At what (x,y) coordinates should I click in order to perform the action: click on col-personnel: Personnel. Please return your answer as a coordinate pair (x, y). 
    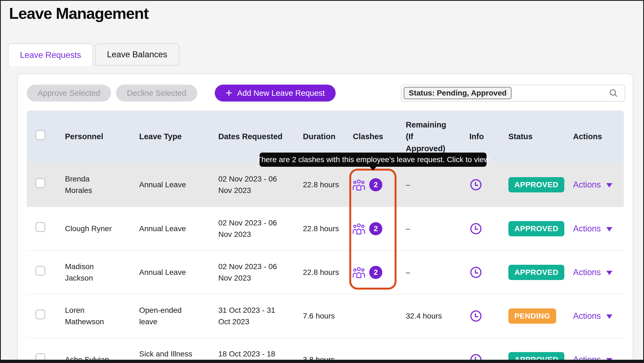
    Looking at the image, I should click on (97, 137).